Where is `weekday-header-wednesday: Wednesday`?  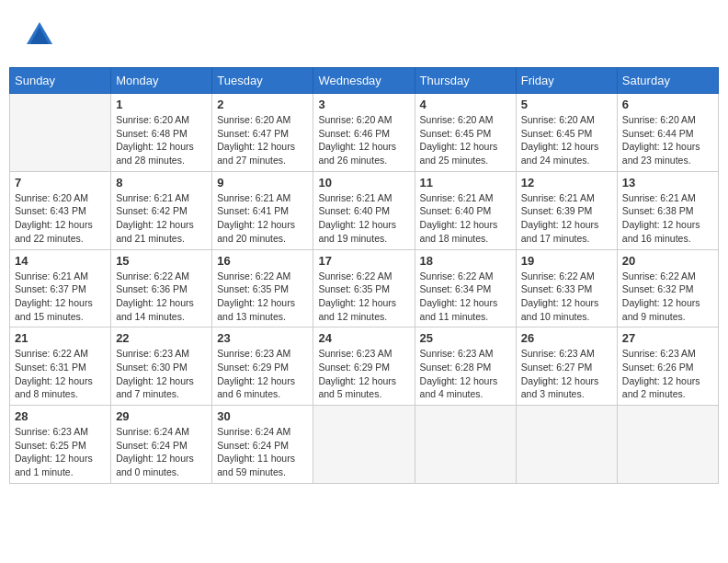 weekday-header-wednesday: Wednesday is located at coordinates (364, 81).